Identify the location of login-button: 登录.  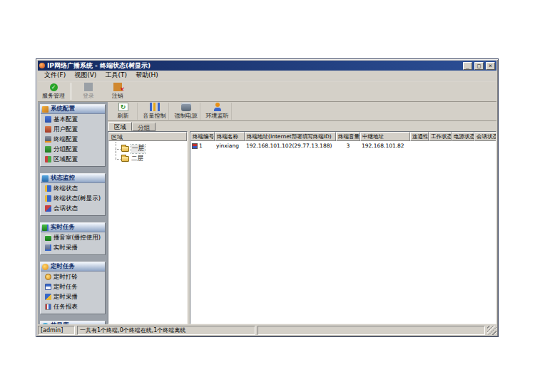
(88, 91).